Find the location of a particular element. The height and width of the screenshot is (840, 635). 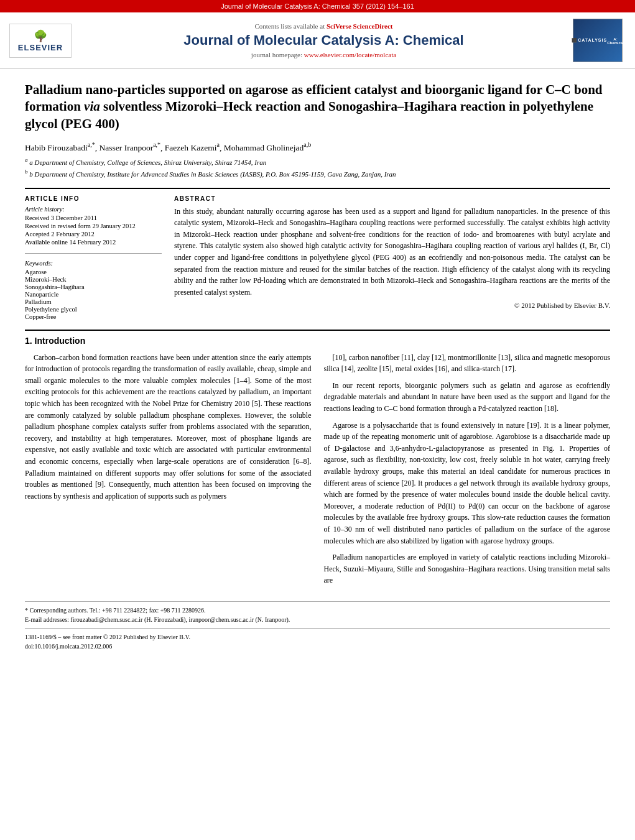

affiliation-b-text: b Department of Chemistry, Institute for… is located at coordinates (213, 173).